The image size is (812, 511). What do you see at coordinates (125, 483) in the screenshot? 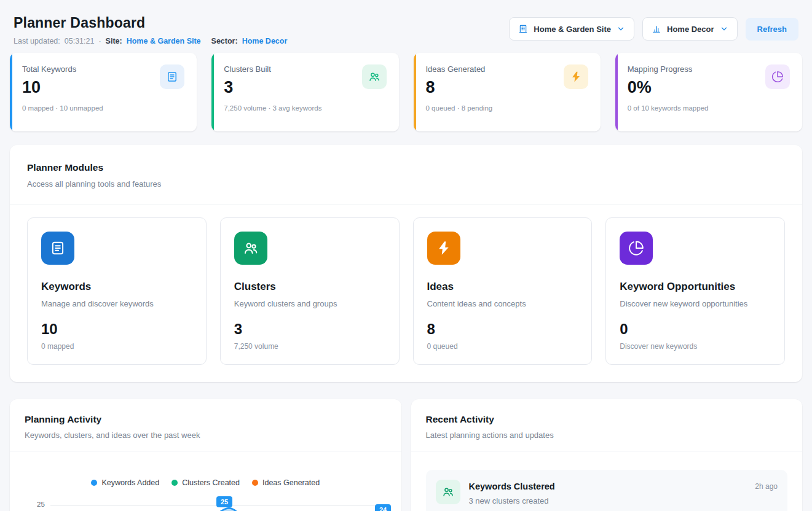
I see `legend-item-keywords-added: Keywords Added` at bounding box center [125, 483].